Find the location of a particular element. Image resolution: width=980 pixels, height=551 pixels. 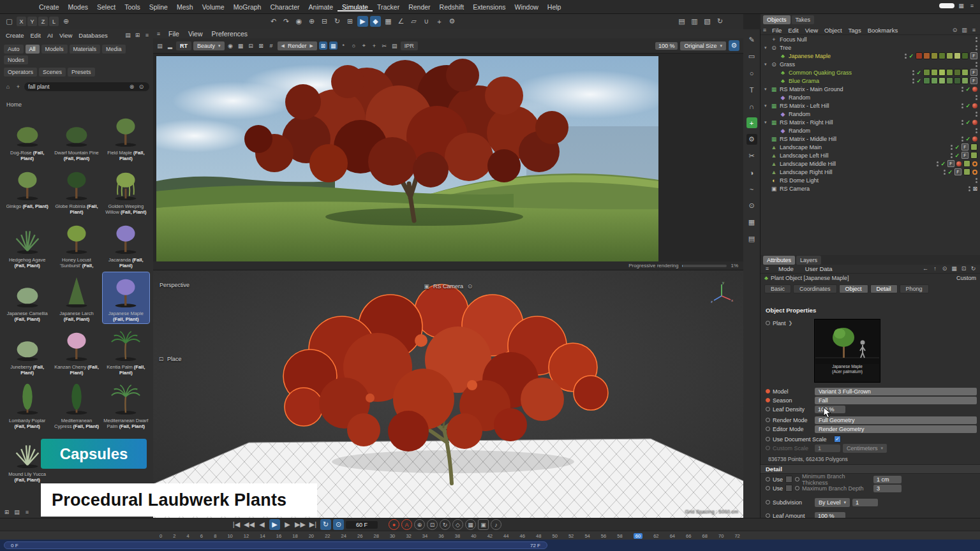

asset-tile: Japanese Maple (Fall, Plant) is located at coordinates (126, 298).